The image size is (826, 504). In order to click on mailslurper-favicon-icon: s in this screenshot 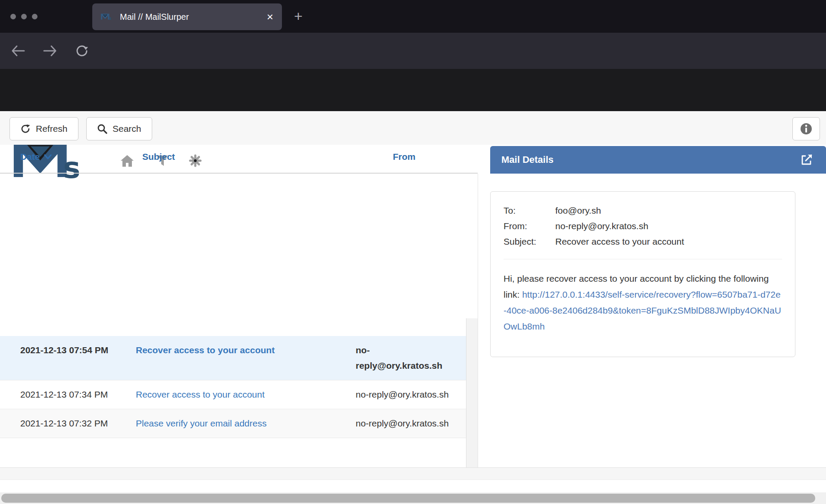, I will do `click(107, 17)`.